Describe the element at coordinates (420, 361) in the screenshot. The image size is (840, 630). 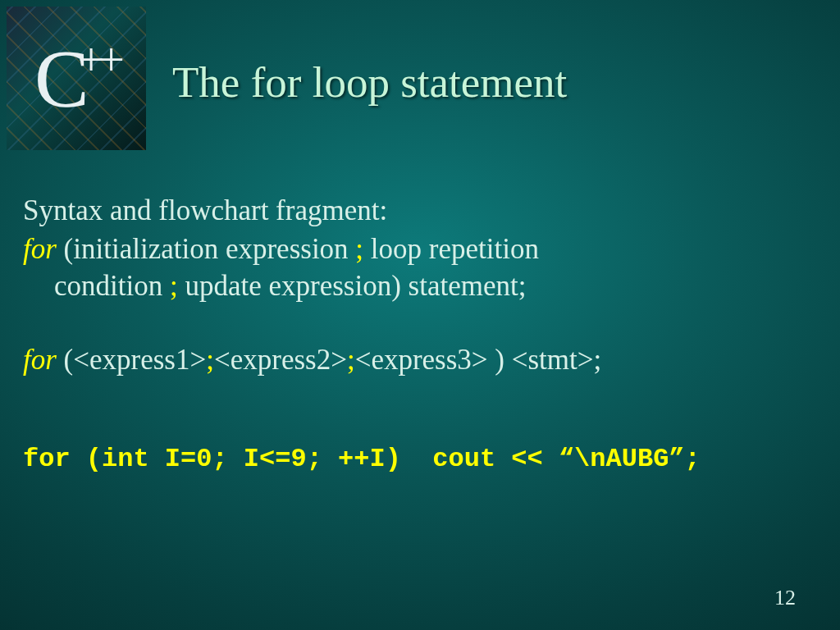
I see `syntax-line-2: for (<express1>;<express2>;<express3> ) …` at that location.